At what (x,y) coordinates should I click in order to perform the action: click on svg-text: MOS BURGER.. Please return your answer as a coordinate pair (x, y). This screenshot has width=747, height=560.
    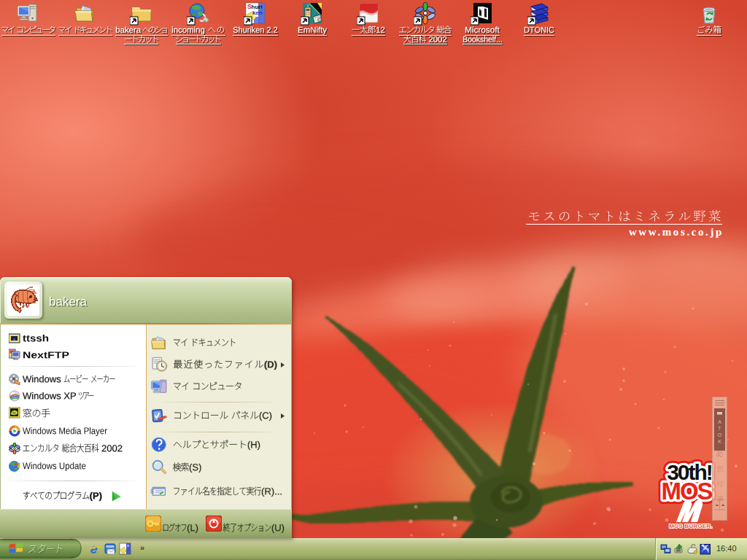
    Looking at the image, I should click on (691, 526).